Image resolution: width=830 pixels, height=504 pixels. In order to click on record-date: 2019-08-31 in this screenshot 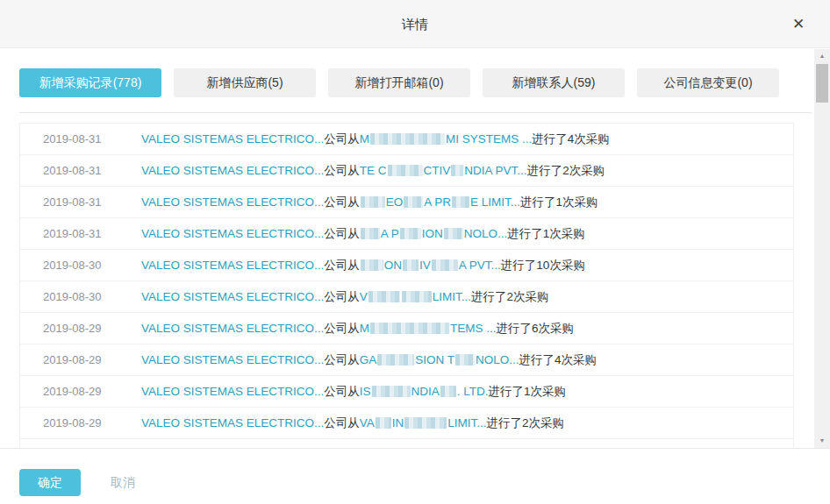, I will do `click(81, 202)`.